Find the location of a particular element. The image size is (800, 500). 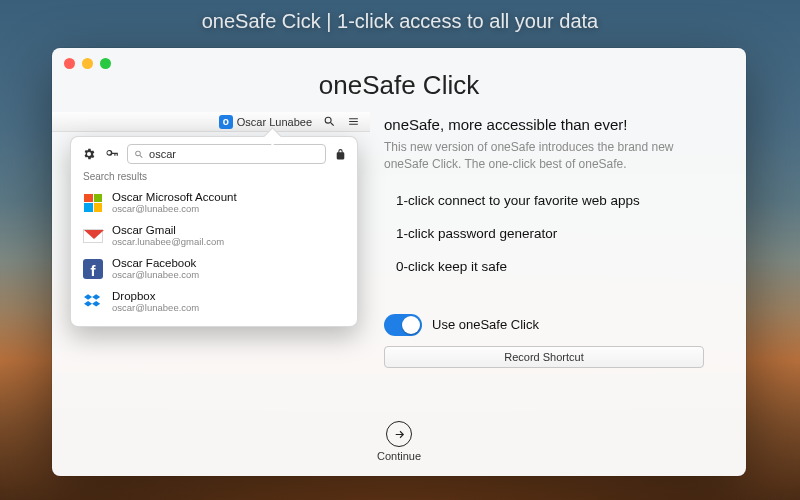

continue-label: Continue is located at coordinates (399, 456).